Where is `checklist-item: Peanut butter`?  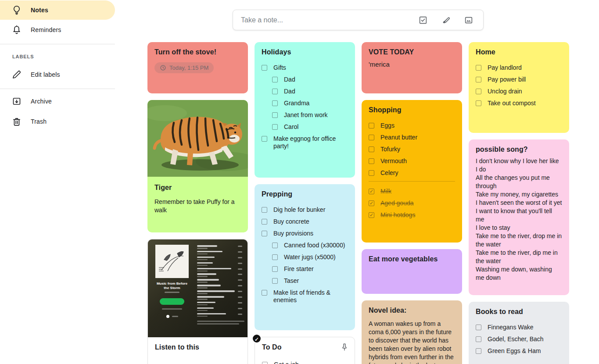
checklist-item: Peanut butter is located at coordinates (412, 138).